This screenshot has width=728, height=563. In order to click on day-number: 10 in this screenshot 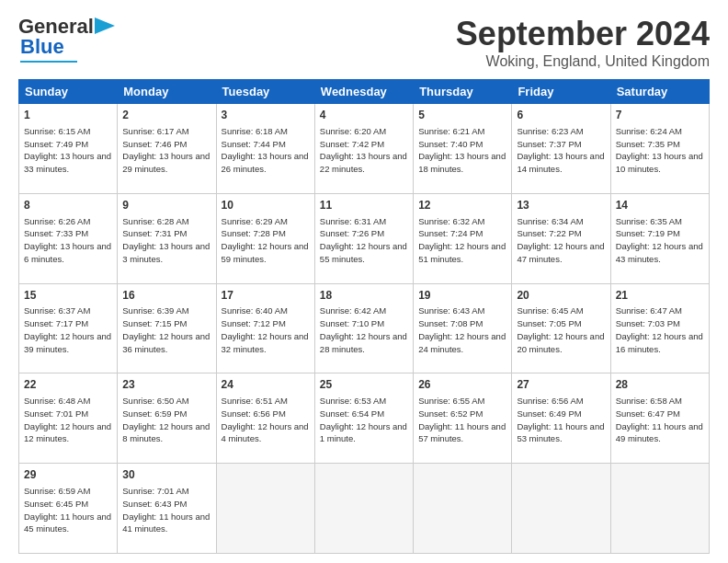, I will do `click(266, 206)`.